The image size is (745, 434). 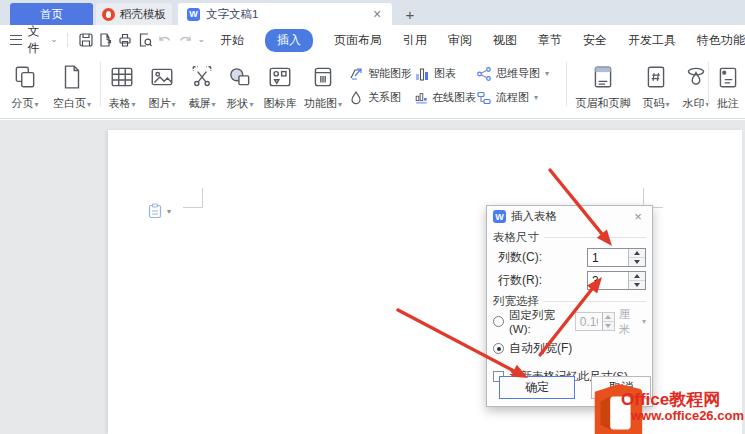 What do you see at coordinates (570, 322) in the screenshot?
I see `fixed-width-row: 固定列宽(W): 厘米 ▾` at bounding box center [570, 322].